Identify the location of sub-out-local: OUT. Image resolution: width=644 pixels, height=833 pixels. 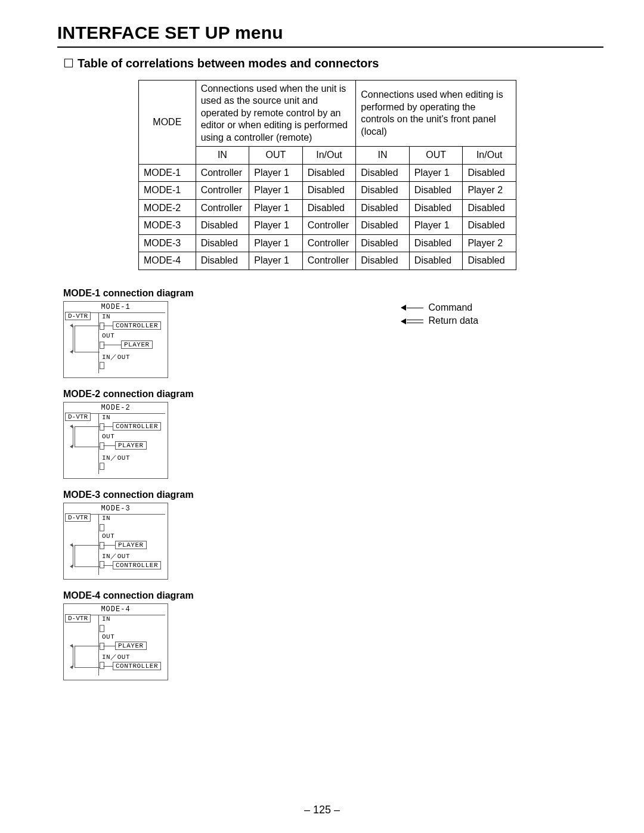
(436, 155).